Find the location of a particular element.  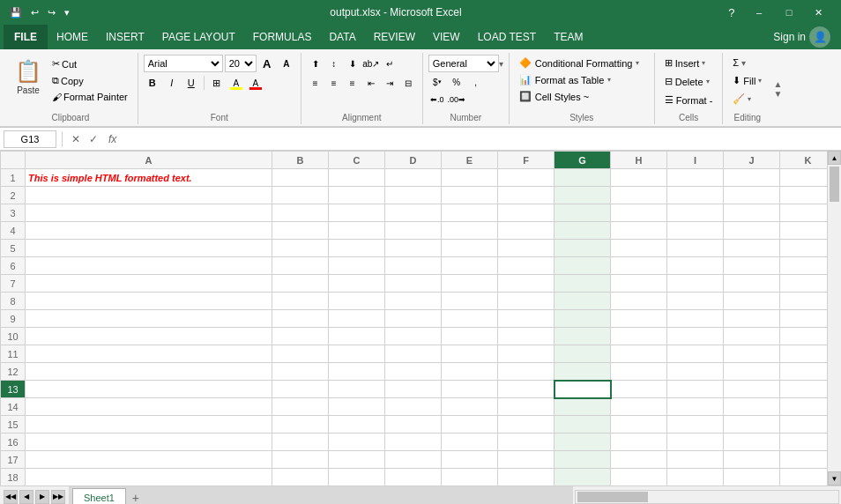

cell-g5 is located at coordinates (583, 248).